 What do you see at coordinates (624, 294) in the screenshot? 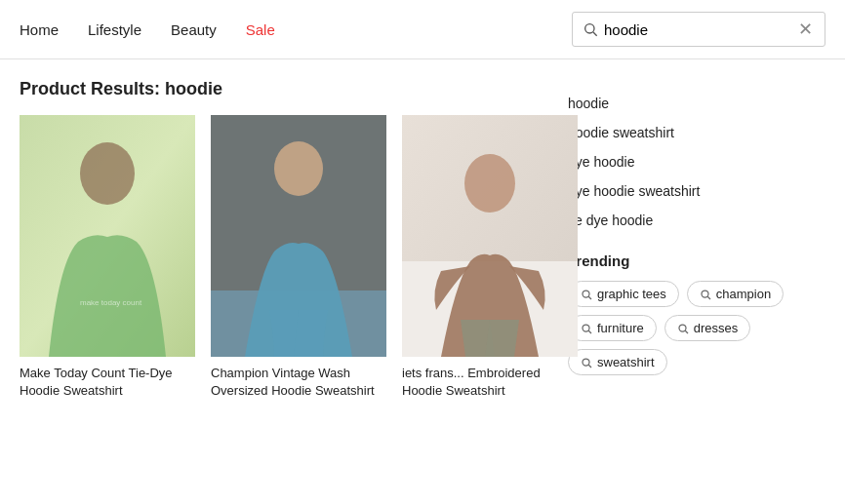
I see `tag-graphic-tees: graphic tees` at bounding box center [624, 294].